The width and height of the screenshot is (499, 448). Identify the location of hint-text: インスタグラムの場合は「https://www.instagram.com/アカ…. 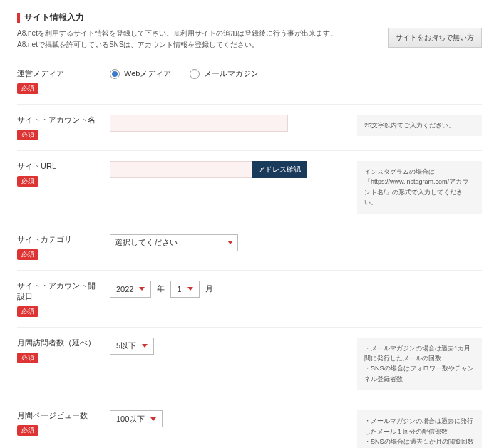
(416, 187).